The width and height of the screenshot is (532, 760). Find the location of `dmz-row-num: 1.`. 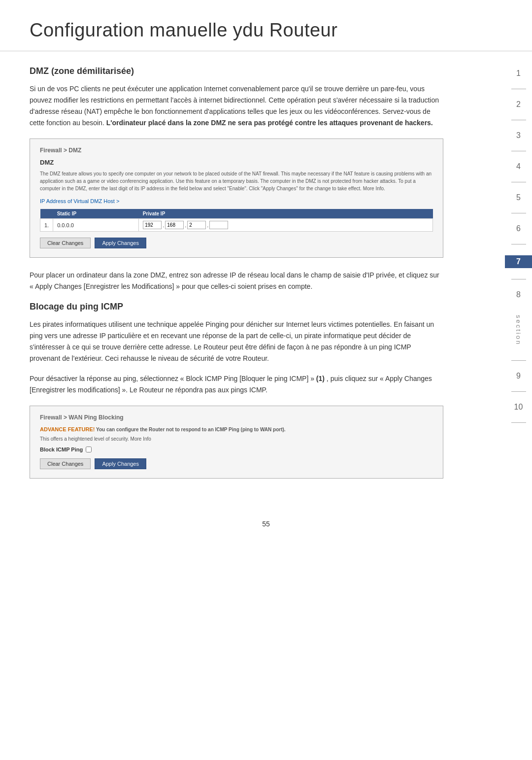

dmz-row-num: 1. is located at coordinates (47, 225).